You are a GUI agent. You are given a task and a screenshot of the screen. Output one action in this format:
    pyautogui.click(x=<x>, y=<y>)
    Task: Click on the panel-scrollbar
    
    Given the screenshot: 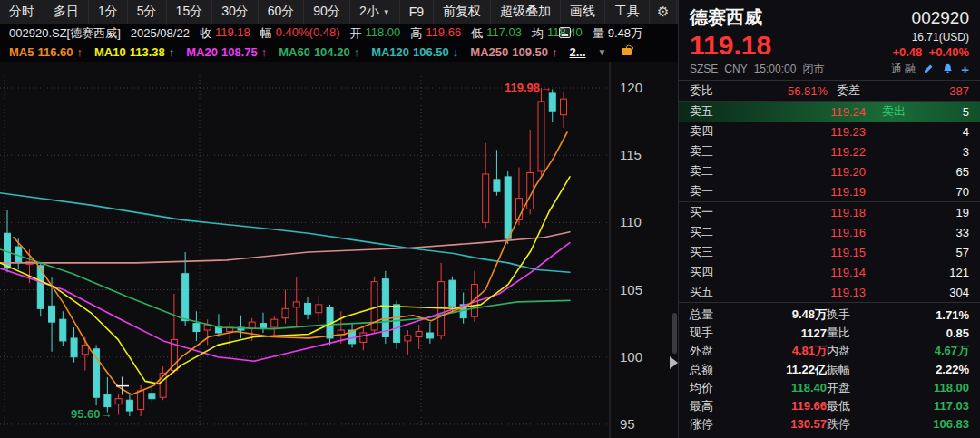 What is the action you would take?
    pyautogui.click(x=675, y=334)
    